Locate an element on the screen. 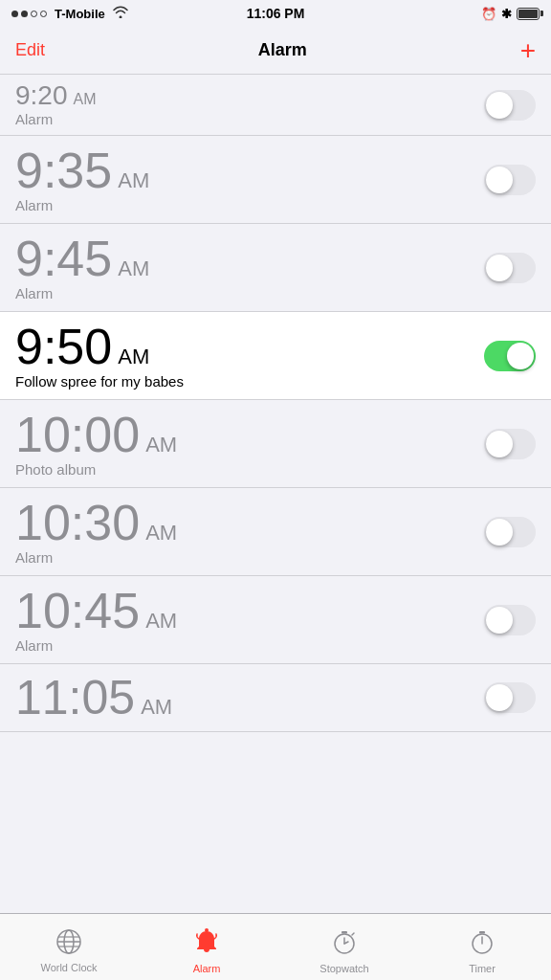 The height and width of the screenshot is (980, 551). edit-button: Edit is located at coordinates (31, 50).